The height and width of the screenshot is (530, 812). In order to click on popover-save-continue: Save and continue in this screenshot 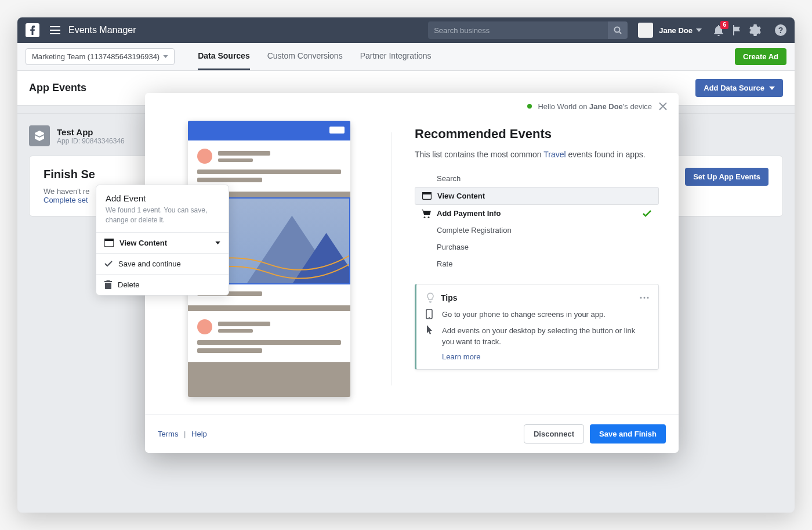, I will do `click(162, 264)`.